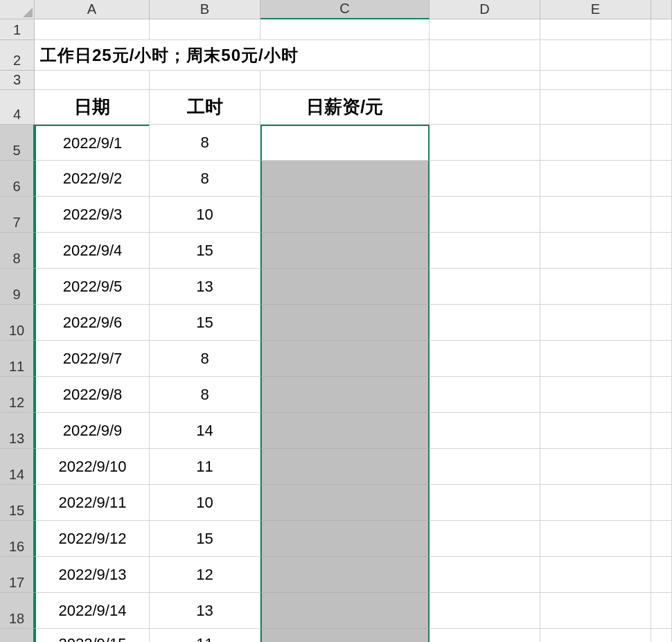 The height and width of the screenshot is (642, 672). What do you see at coordinates (345, 107) in the screenshot?
I see `cell-C4-header: 日薪资/元` at bounding box center [345, 107].